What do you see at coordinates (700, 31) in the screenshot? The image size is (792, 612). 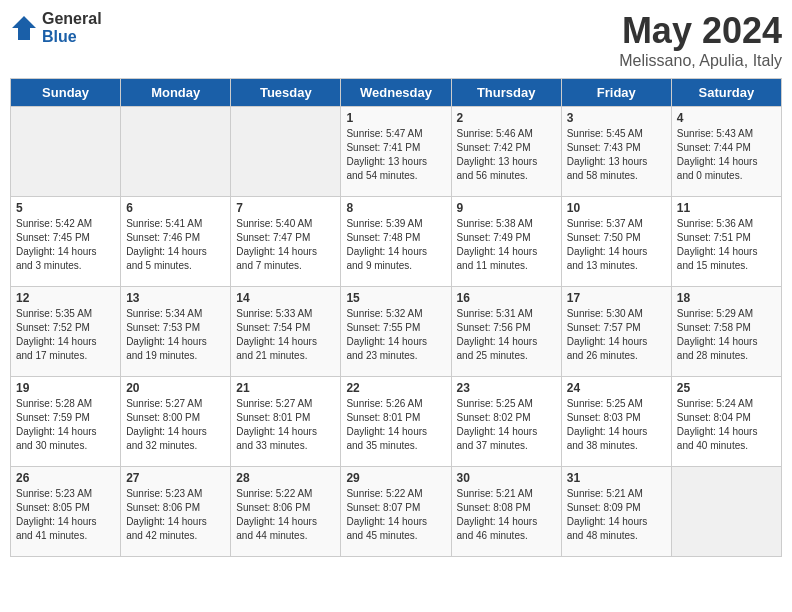 I see `calendar-title: May 2024` at bounding box center [700, 31].